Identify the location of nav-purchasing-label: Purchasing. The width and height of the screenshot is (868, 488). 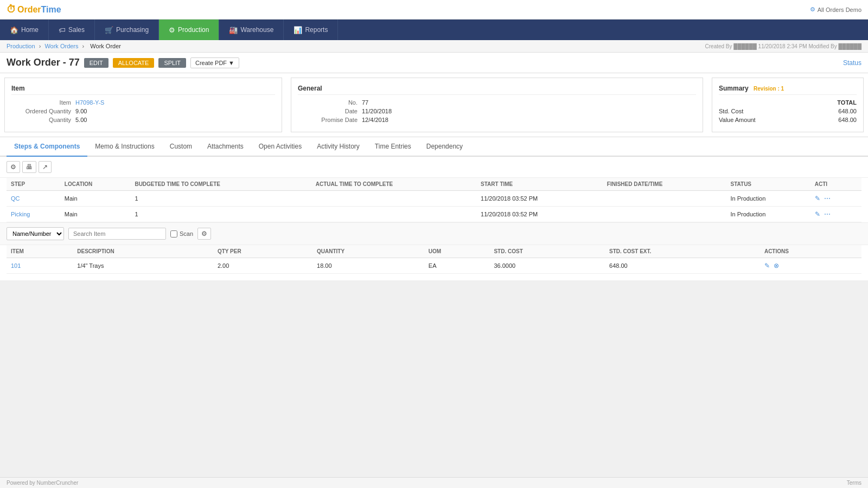
(132, 30).